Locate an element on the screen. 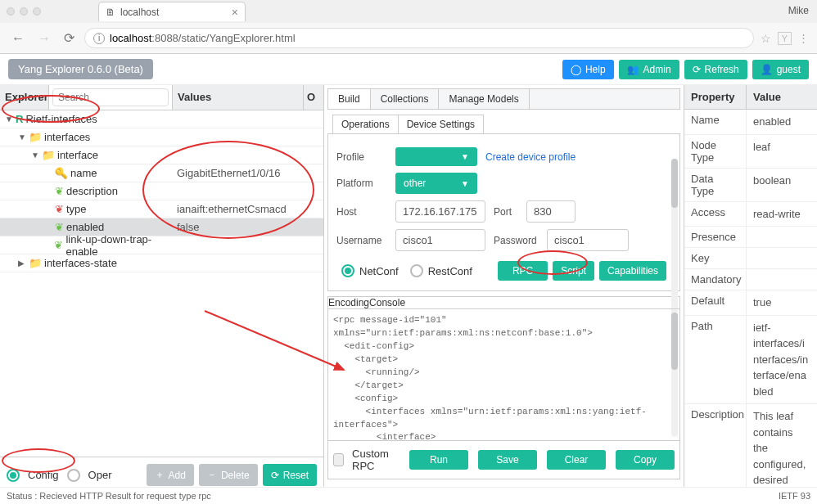  tree-row: 🔑nameGigabitEthernet1/0/16 is located at coordinates (162, 173).